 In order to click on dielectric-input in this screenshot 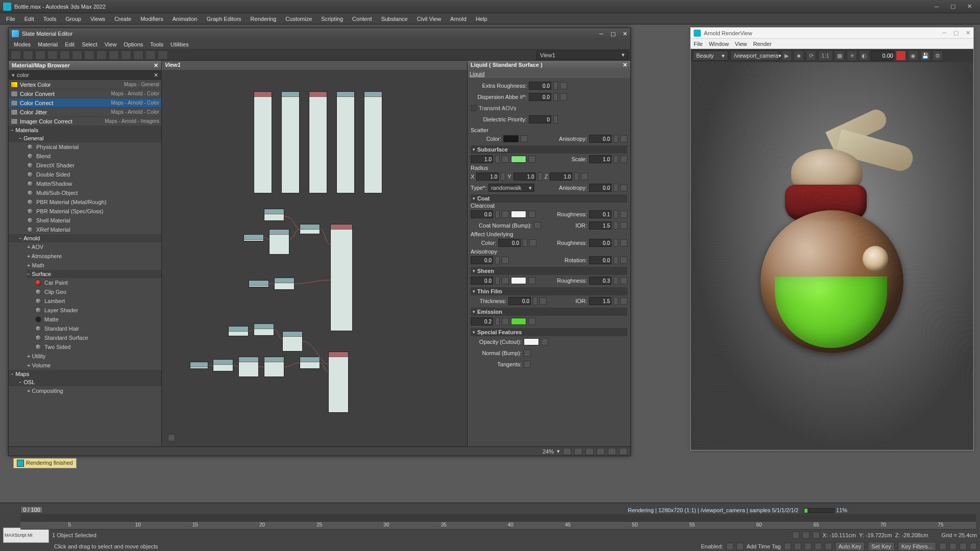, I will do `click(540, 119)`.